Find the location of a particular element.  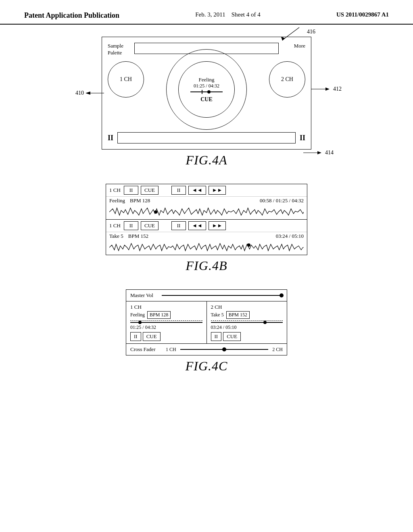

fig4c-ch1-time: 01:25 / 04:32 is located at coordinates (166, 327).